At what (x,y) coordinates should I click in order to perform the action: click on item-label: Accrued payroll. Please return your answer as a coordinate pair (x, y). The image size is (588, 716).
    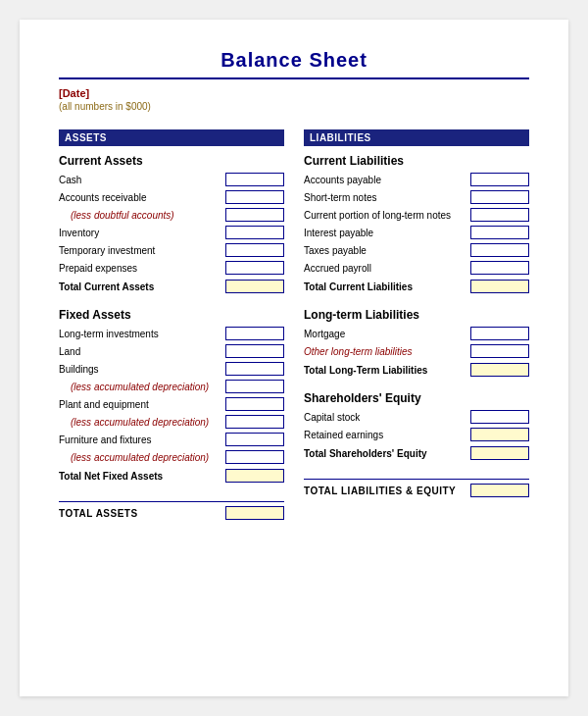
    Looking at the image, I should click on (387, 269).